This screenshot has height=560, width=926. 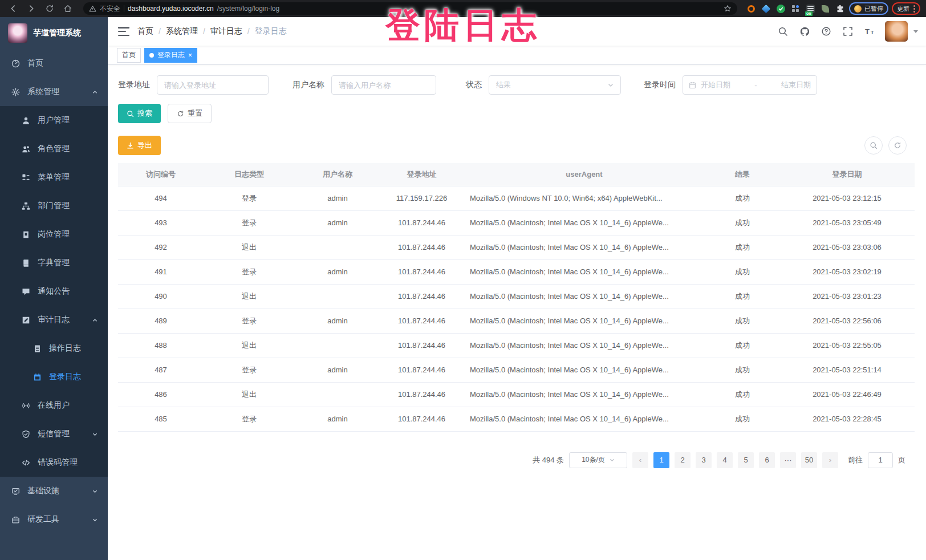 What do you see at coordinates (810, 9) in the screenshot?
I see `extension-list-on-icon: on` at bounding box center [810, 9].